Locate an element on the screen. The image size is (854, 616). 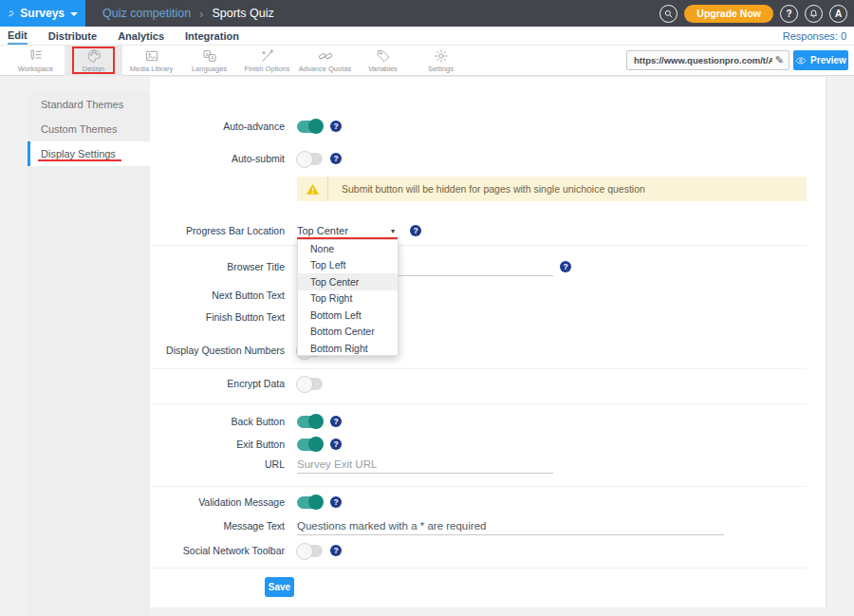
auto-advance-toggle is located at coordinates (309, 127).